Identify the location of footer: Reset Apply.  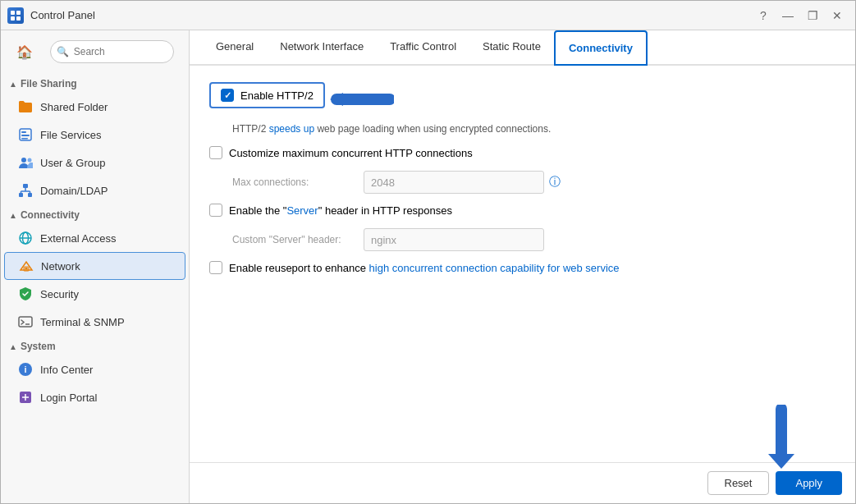
(522, 483).